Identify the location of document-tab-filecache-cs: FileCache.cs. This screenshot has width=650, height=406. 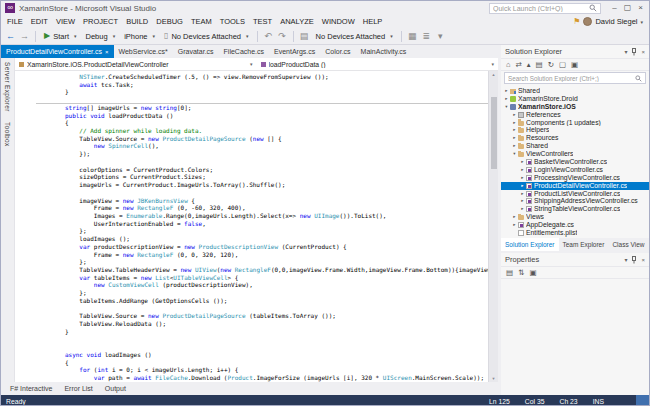
(244, 52).